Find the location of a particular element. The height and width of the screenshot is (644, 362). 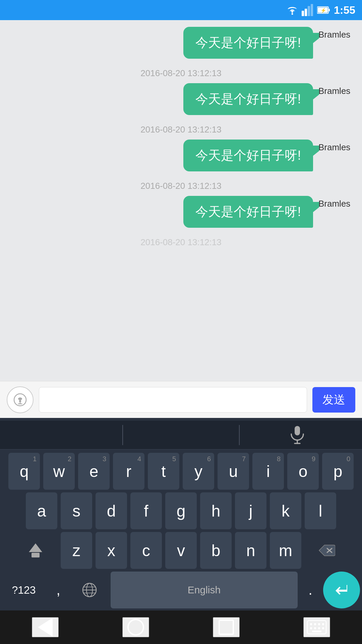

backspace-icon is located at coordinates (326, 550).